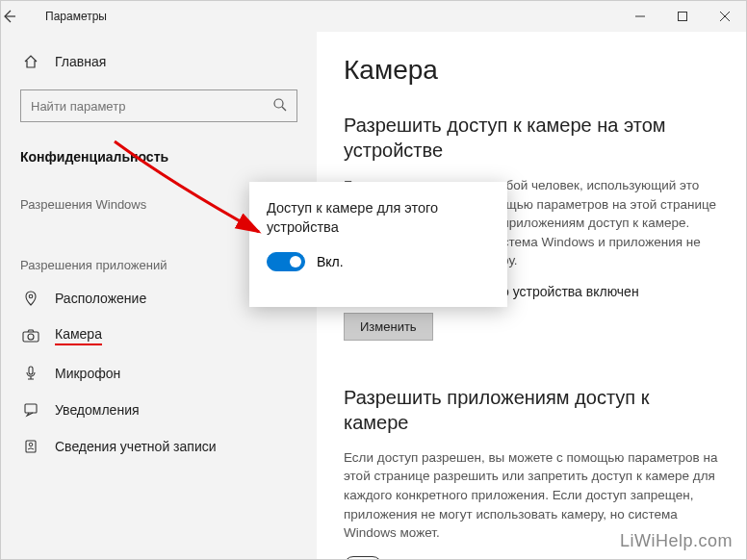 This screenshot has width=747, height=560. Describe the element at coordinates (31, 410) in the screenshot. I see `notifications-icon` at that location.